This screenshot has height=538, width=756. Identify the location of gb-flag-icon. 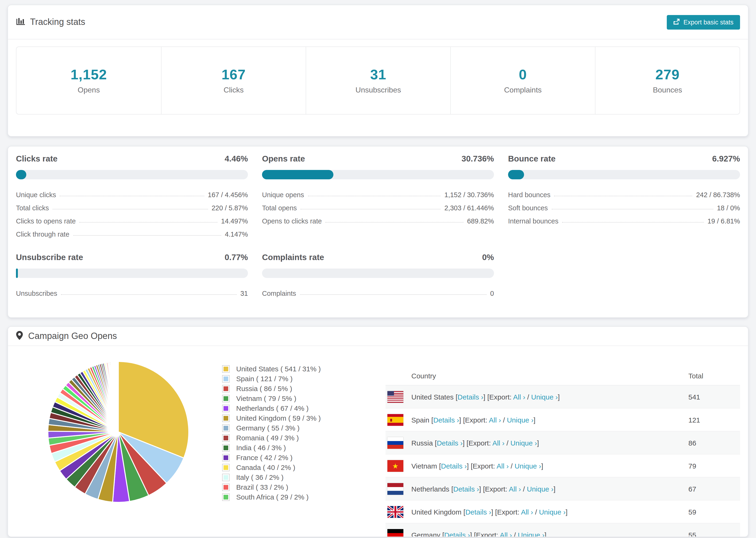
(396, 511).